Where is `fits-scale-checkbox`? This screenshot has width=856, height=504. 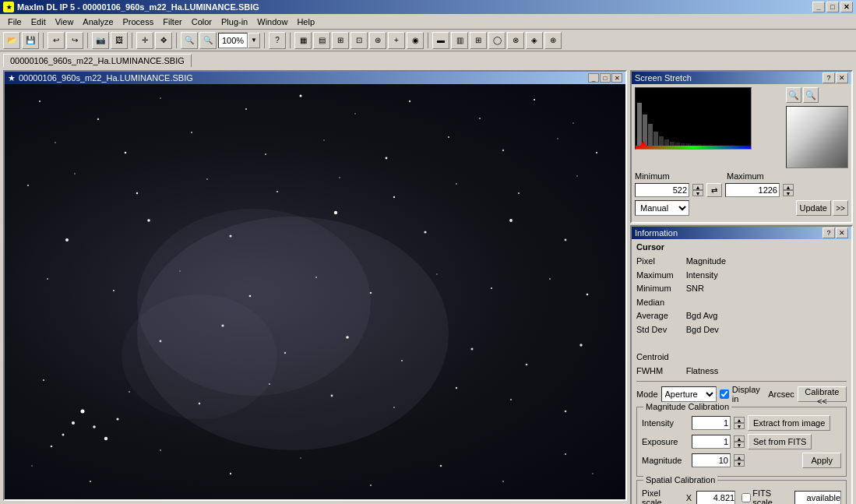 fits-scale-checkbox is located at coordinates (746, 498).